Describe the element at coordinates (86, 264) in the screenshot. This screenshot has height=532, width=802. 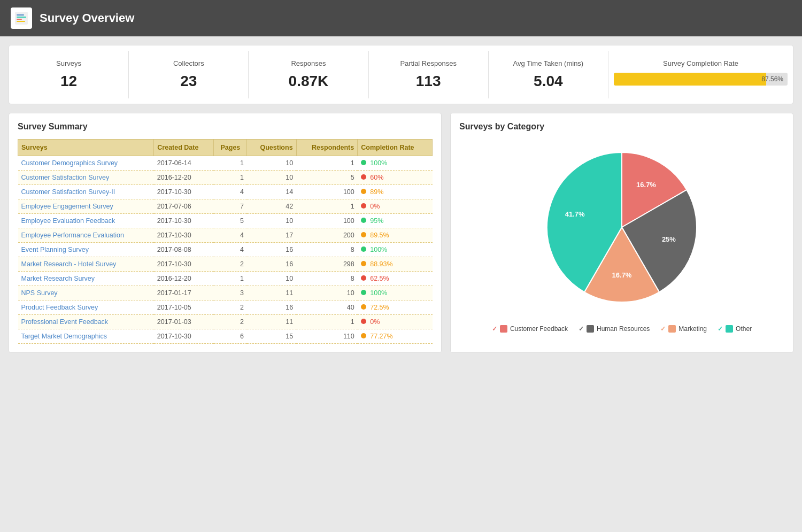
I see `row-name: Market Research - Hotel Survey` at that location.